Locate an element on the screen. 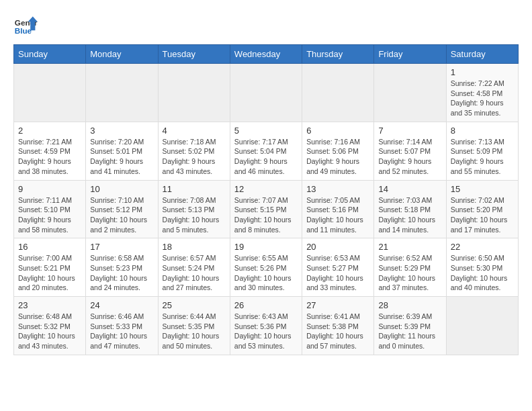 The image size is (532, 411). calendar-cell: 22Sunrise: 6:50 AM Sunset: 5:30 PM Dayli… is located at coordinates (482, 267).